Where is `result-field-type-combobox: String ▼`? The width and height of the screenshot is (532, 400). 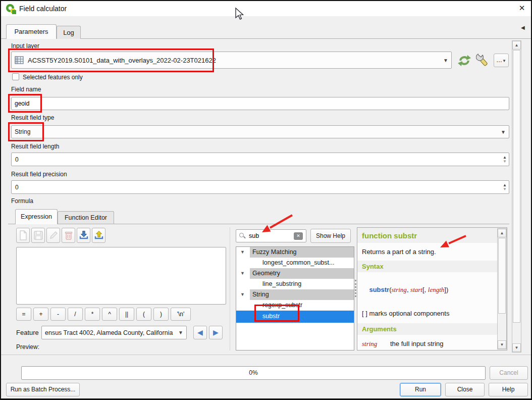 result-field-type-combobox: String ▼ is located at coordinates (260, 132).